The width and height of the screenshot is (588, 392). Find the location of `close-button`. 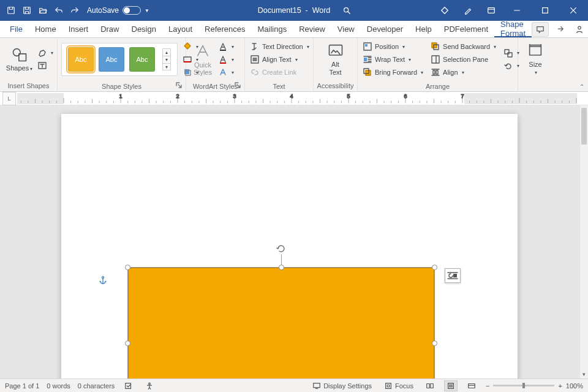

close-button is located at coordinates (573, 10).